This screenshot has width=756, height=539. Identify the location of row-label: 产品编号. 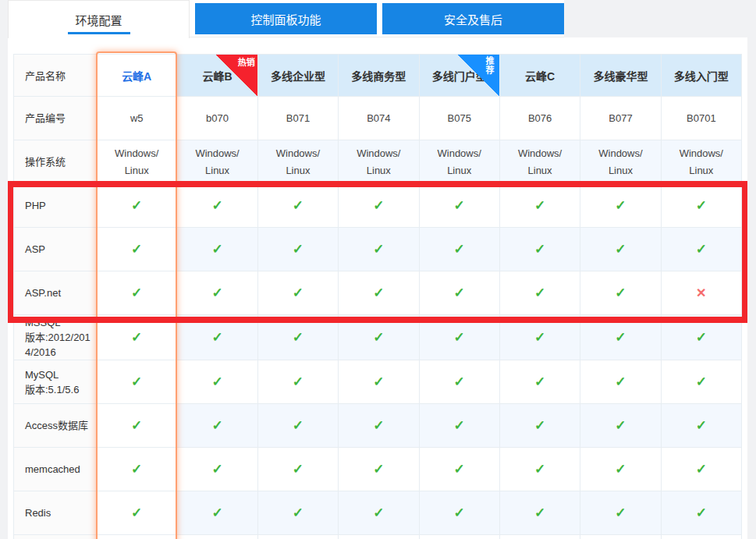
(55, 119).